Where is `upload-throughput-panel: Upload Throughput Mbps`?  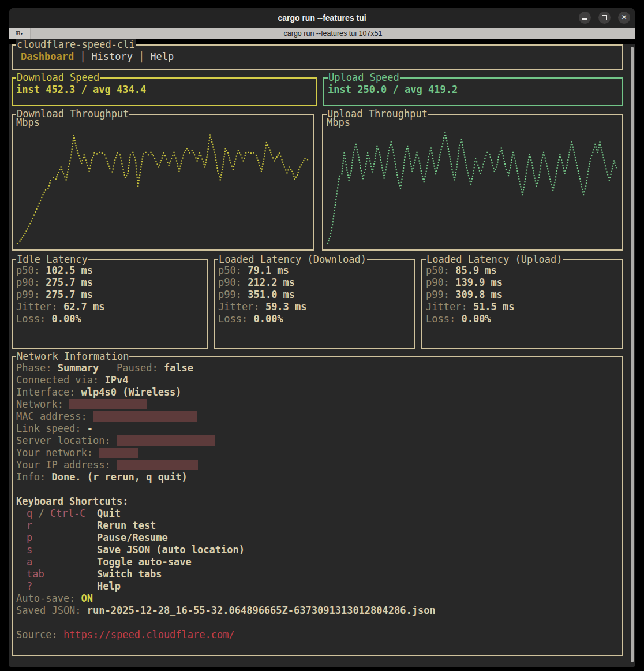
upload-throughput-panel: Upload Throughput Mbps is located at coordinates (473, 182).